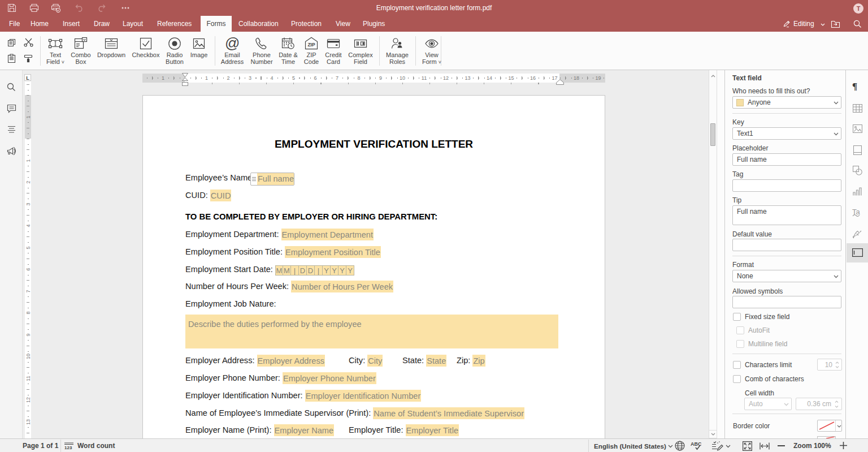 This screenshot has width=868, height=452. Describe the element at coordinates (68, 447) in the screenshot. I see `svg-text: 123` at that location.